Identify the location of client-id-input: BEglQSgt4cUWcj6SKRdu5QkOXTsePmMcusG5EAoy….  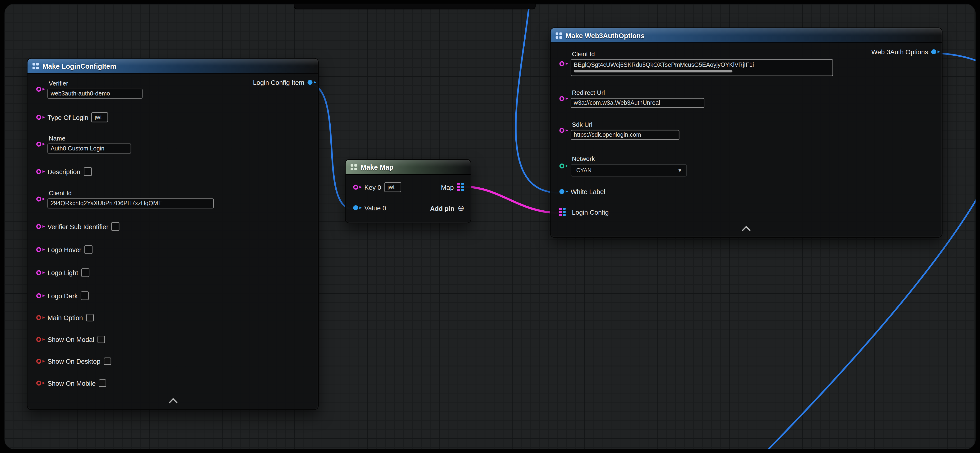
(702, 68).